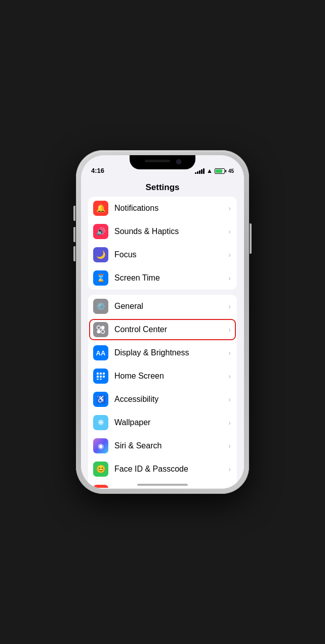  What do you see at coordinates (171, 446) in the screenshot?
I see `siri-label: Siri & Search` at bounding box center [171, 446].